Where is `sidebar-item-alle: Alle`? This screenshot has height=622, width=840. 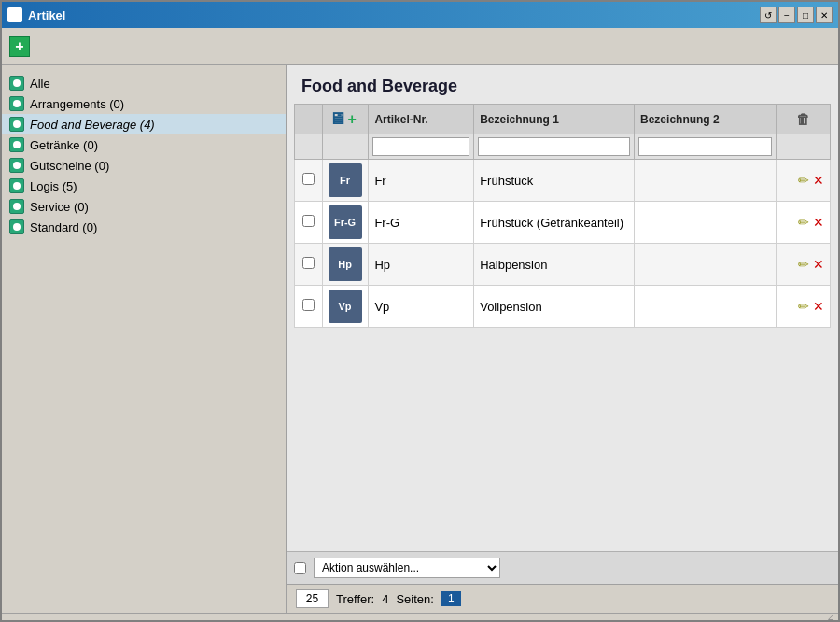
sidebar-item-alle: Alle is located at coordinates (144, 83).